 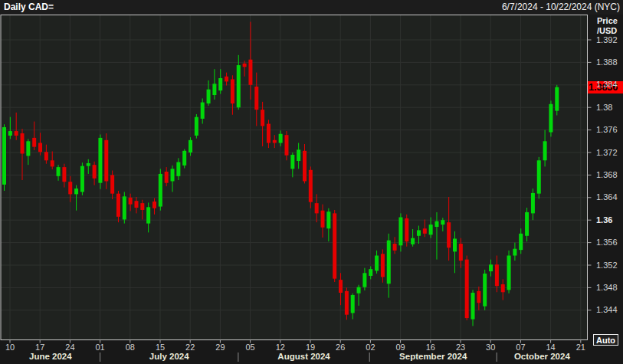 I want to click on y-axis-tick-label: 1.356, so click(x=607, y=242).